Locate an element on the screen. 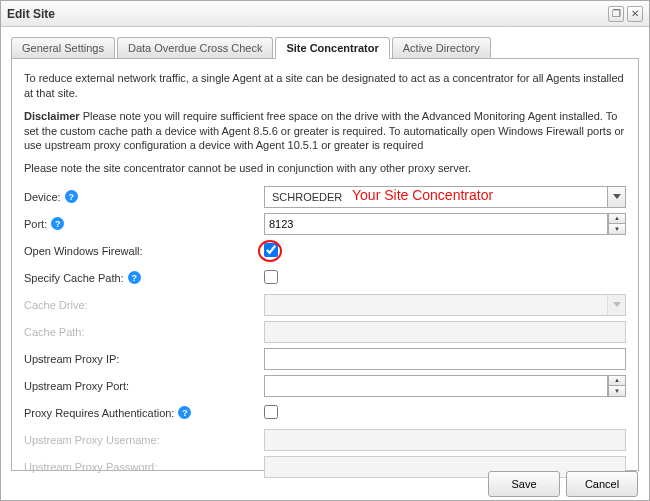 The image size is (650, 501). tab-general-settings: General Settings is located at coordinates (63, 48).